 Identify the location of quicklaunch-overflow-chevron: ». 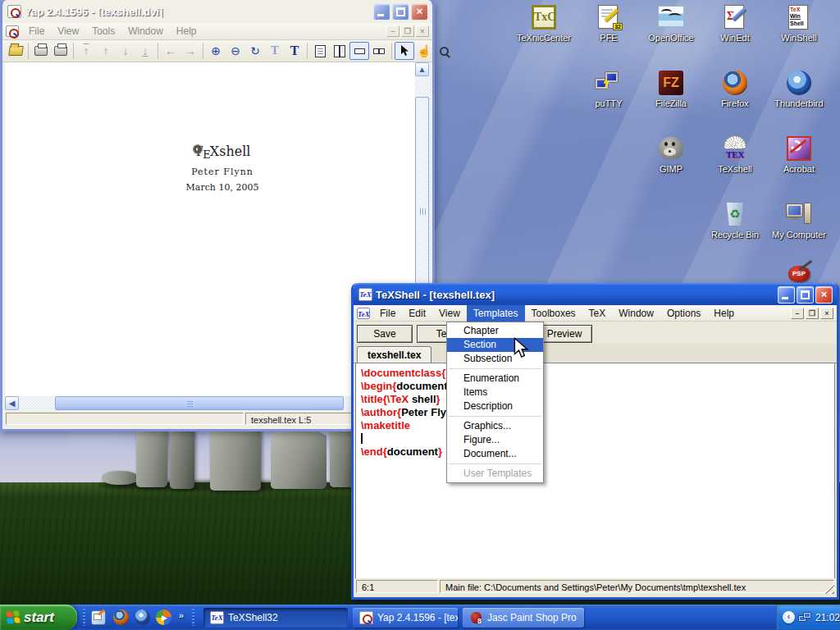
(181, 615).